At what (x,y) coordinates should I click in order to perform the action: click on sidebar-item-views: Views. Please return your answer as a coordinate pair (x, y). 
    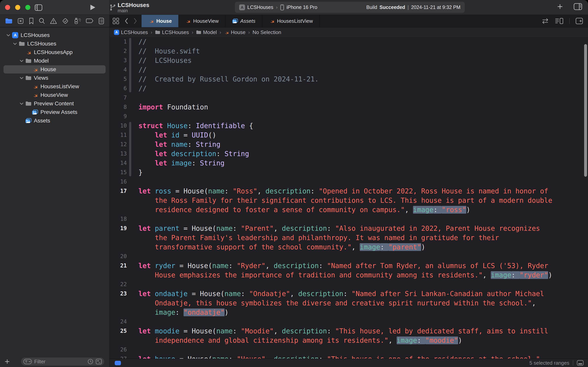
    Looking at the image, I should click on (54, 78).